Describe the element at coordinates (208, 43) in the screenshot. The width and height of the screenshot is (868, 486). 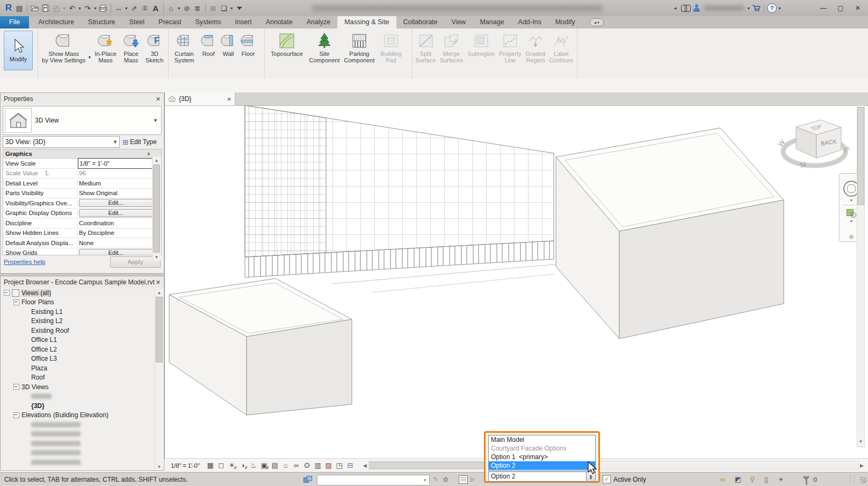
I see `roof-by-face-button: Roof` at that location.